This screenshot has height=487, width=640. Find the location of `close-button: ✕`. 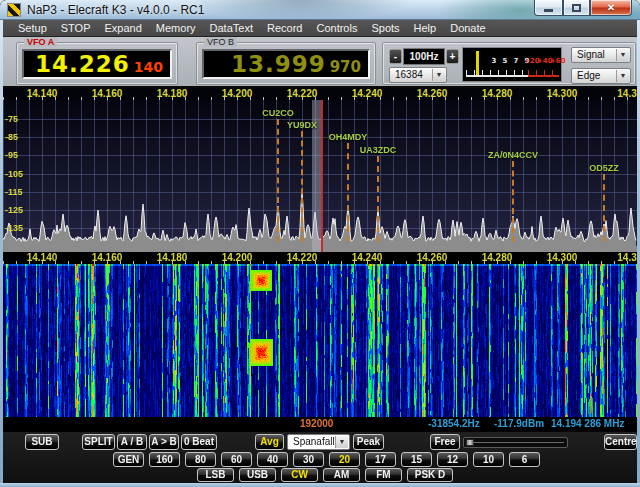

close-button: ✕ is located at coordinates (611, 8).